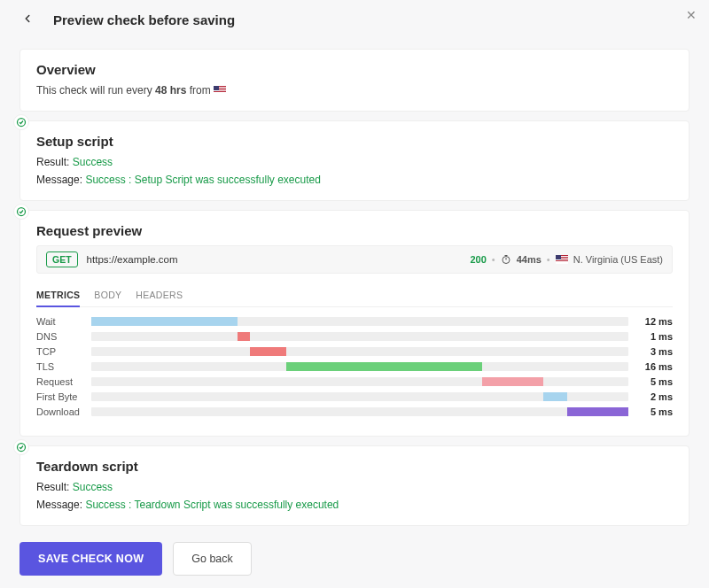  Describe the element at coordinates (64, 367) in the screenshot. I see `metric-label: TLS` at that location.